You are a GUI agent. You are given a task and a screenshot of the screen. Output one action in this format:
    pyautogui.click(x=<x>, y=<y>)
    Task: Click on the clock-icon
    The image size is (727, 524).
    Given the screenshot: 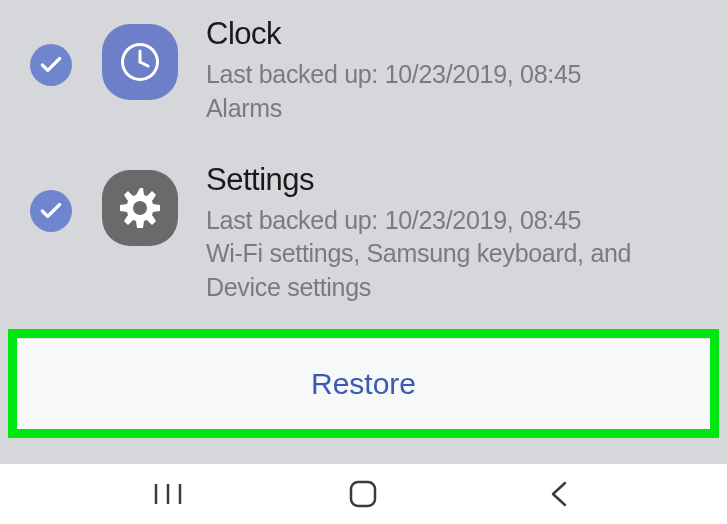 What is the action you would take?
    pyautogui.click(x=140, y=62)
    